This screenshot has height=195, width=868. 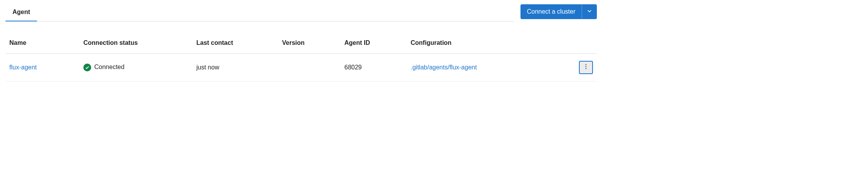 What do you see at coordinates (574, 44) in the screenshot?
I see `col-actions` at bounding box center [574, 44].